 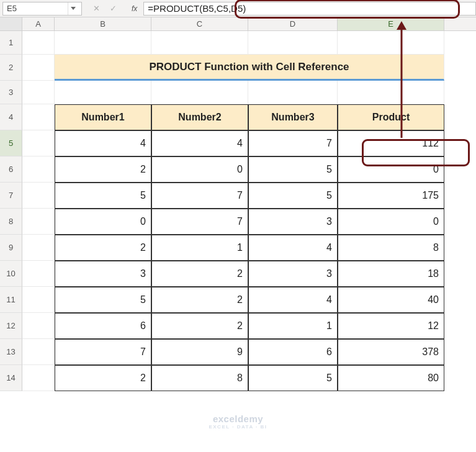 What do you see at coordinates (11, 352) in the screenshot?
I see `row-header-13: 13` at bounding box center [11, 352].